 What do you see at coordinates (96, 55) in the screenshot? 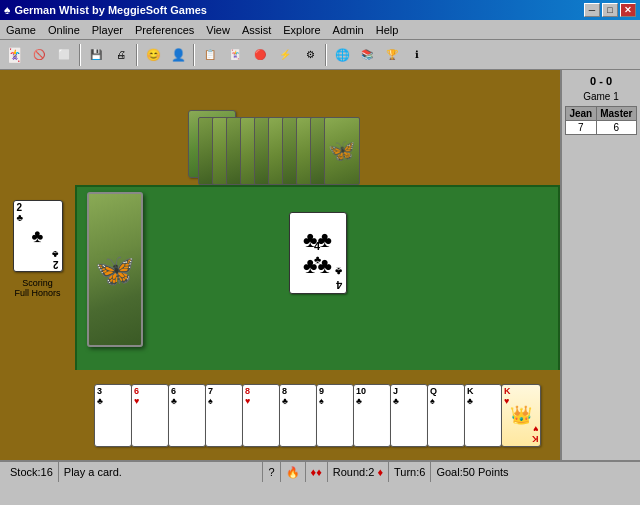
I see `toolbar-save: 💾` at bounding box center [96, 55].